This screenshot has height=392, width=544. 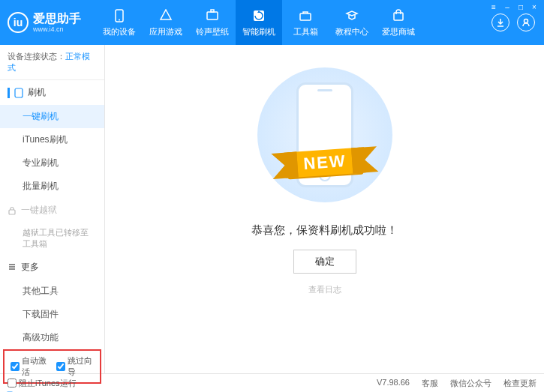 What do you see at coordinates (398, 31) in the screenshot?
I see `nav-label: 爱思商城` at bounding box center [398, 31].